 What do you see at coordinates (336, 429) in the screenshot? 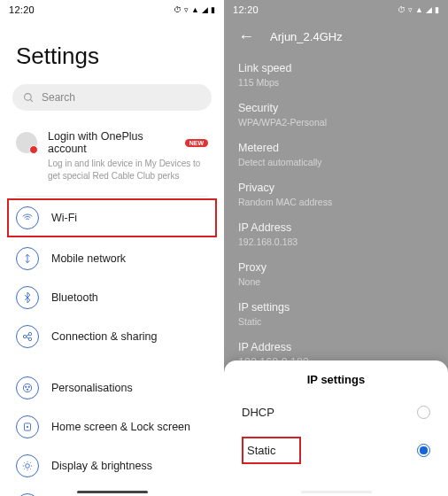
I see `ip-settings-sheet: IP settings DHCP Static` at bounding box center [336, 429].